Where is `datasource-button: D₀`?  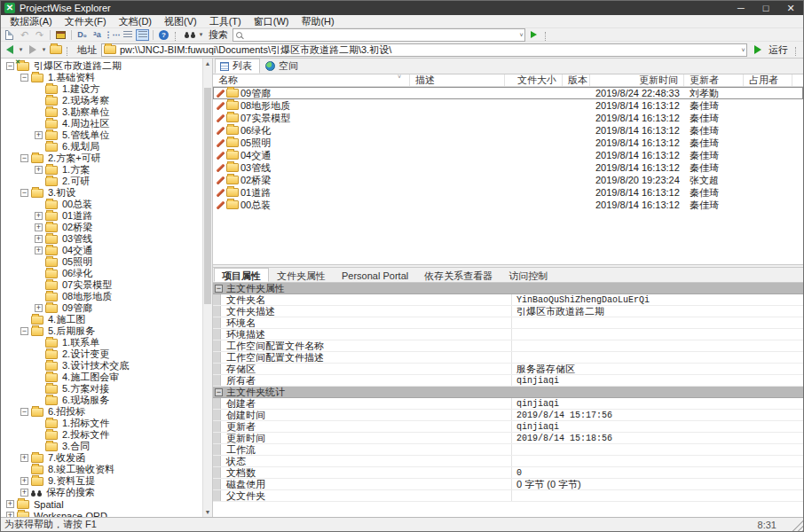
datasource-button: D₀ is located at coordinates (82, 35).